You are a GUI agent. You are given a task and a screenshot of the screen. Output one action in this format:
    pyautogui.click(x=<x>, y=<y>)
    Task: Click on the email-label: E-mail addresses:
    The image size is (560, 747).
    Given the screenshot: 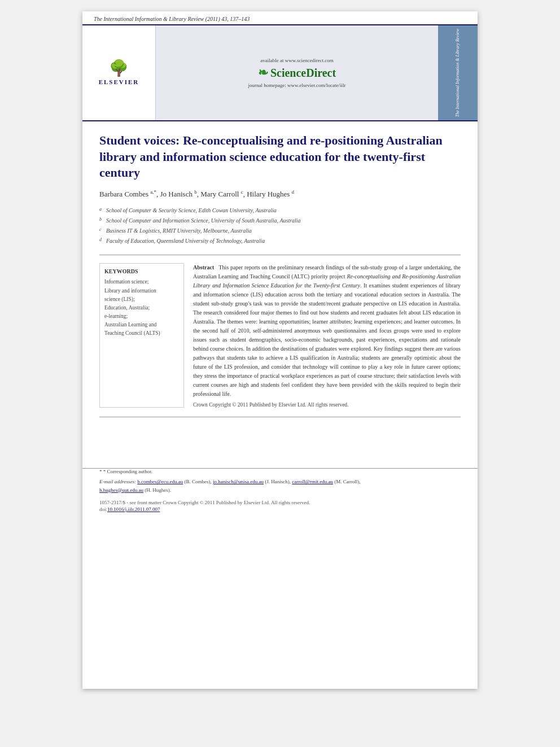 What is the action you would take?
    pyautogui.click(x=117, y=482)
    